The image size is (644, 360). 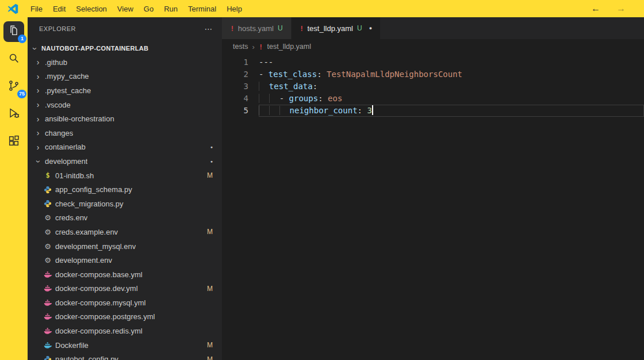 What do you see at coordinates (333, 98) in the screenshot?
I see `code-token: eos` at bounding box center [333, 98].